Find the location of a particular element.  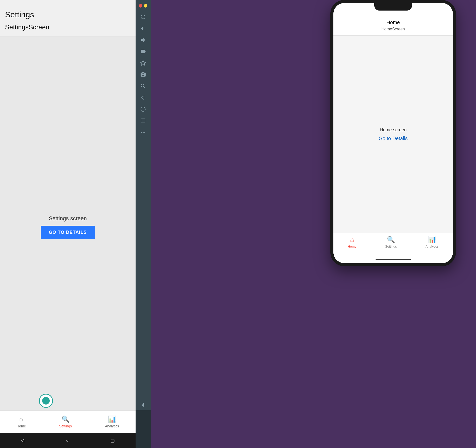

iphone-tab-home: ⌂ Home is located at coordinates (352, 242).